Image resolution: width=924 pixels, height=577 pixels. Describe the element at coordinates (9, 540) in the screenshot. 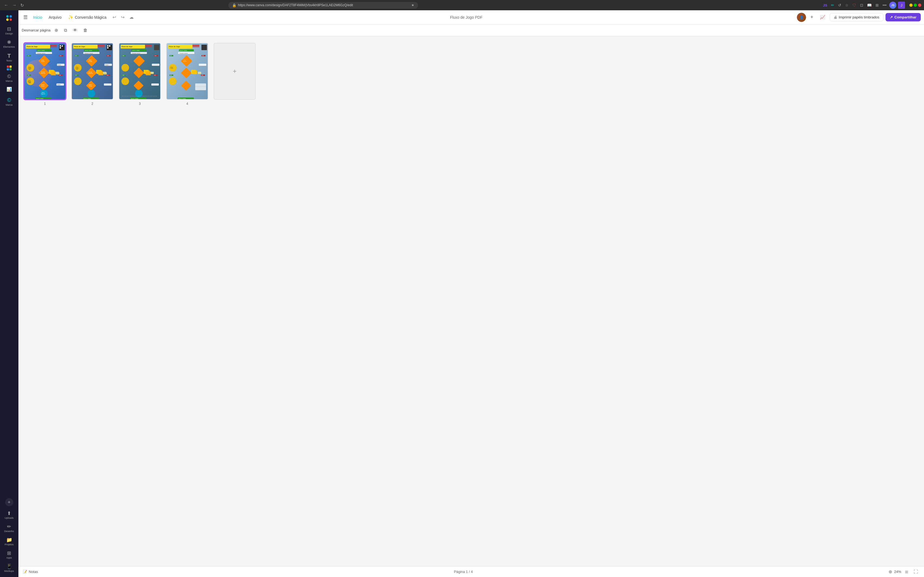

I see `projetos-icon: 📁` at that location.